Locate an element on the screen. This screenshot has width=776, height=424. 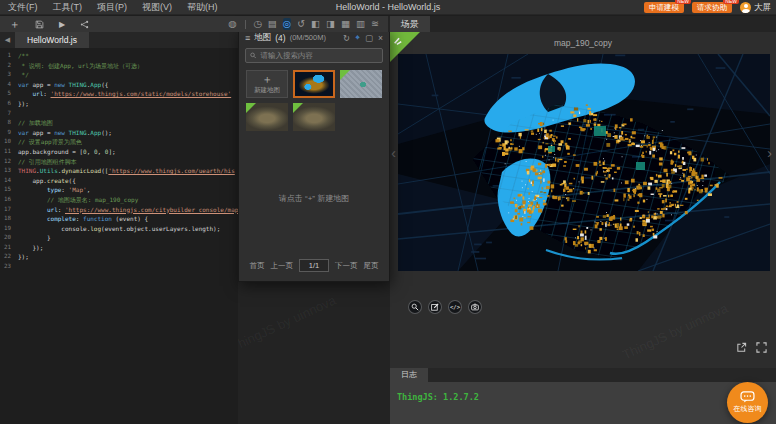
editor-tabbar: ◀ HelloWorld.js is located at coordinates (119, 40).